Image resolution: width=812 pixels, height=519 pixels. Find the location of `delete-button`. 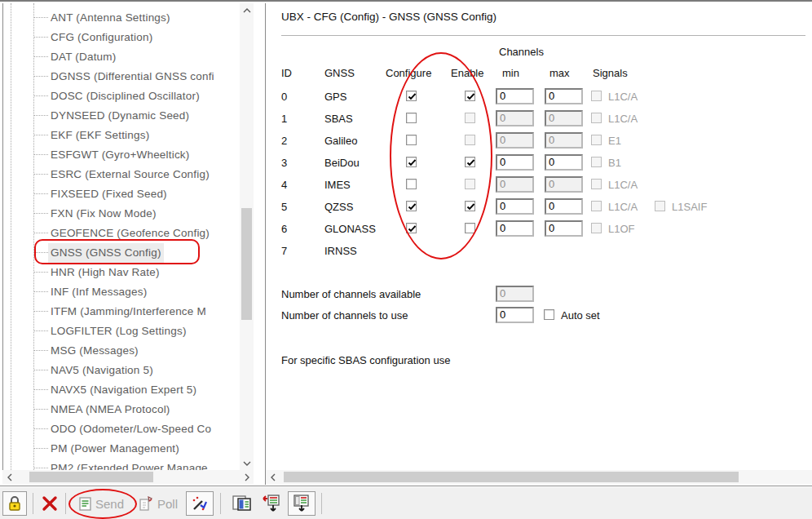

delete-button is located at coordinates (50, 503).